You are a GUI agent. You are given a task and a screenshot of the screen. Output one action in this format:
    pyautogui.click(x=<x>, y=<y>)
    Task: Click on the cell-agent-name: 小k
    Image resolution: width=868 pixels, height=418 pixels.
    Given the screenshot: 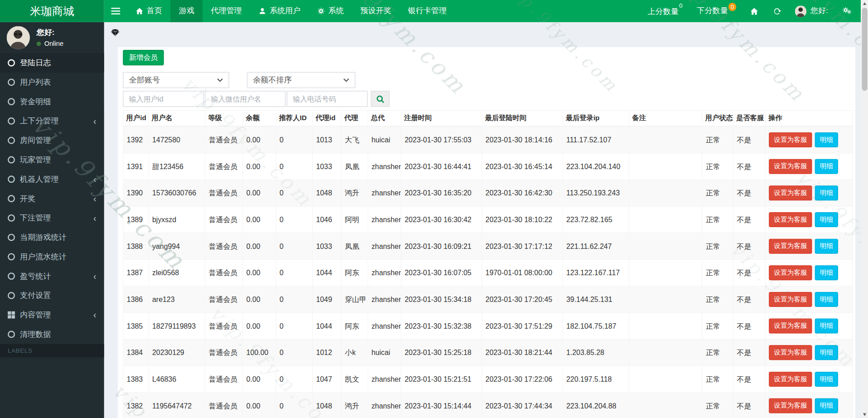 What is the action you would take?
    pyautogui.click(x=354, y=353)
    